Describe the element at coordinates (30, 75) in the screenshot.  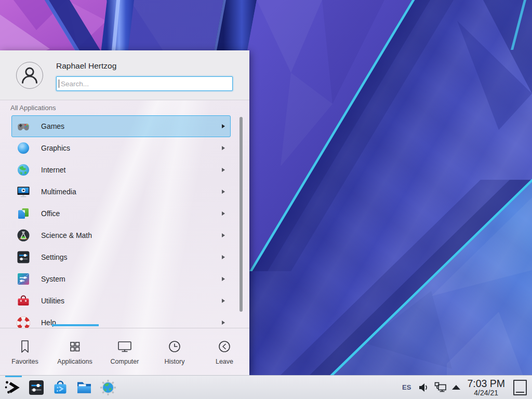
I see `user-avatar-icon` at that location.